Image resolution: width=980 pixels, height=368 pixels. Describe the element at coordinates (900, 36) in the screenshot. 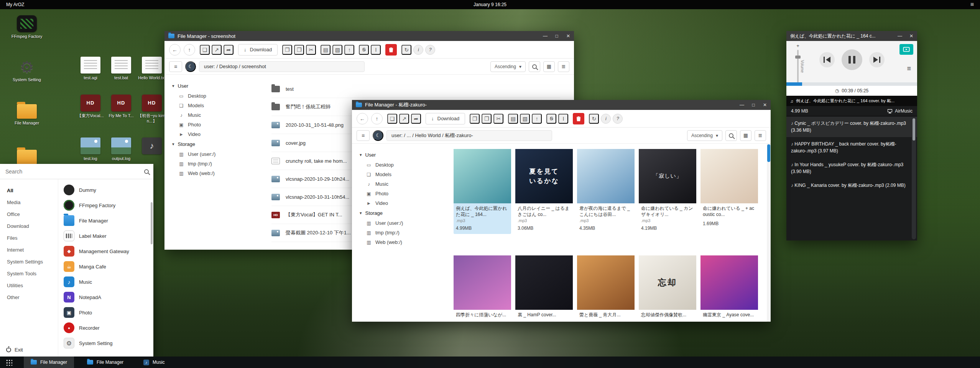

I see `minimize-button: —` at that location.